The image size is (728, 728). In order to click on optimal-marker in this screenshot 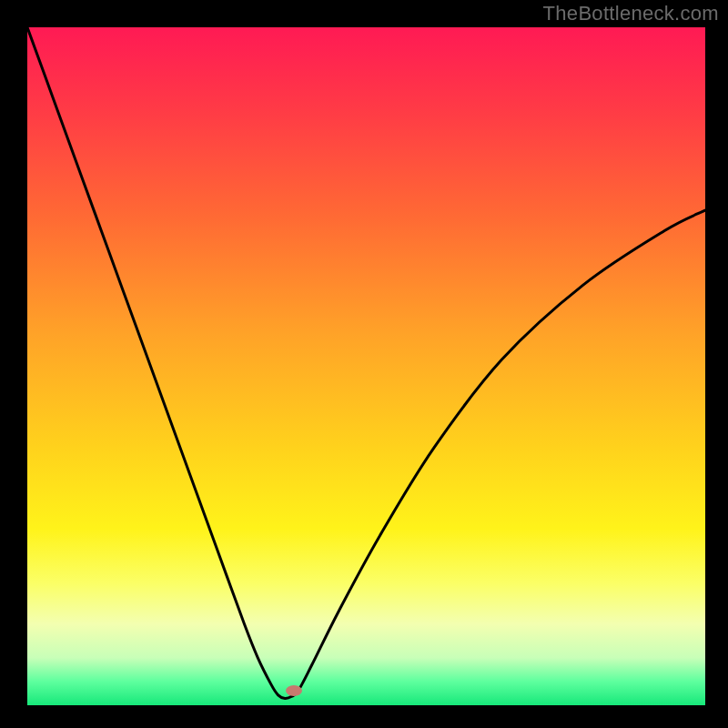, I will do `click(294, 691)`.